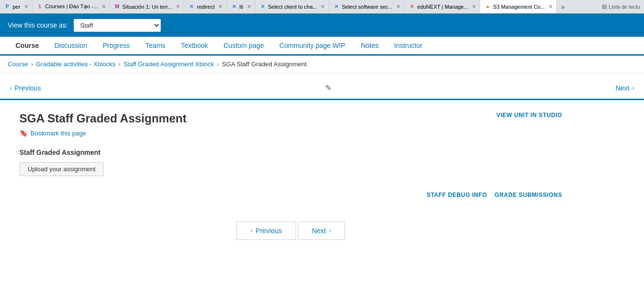 The image size is (644, 298). I want to click on debug-links-section: STAFF DEBUG INFO GRADE SUBMISSIONS, so click(291, 201).